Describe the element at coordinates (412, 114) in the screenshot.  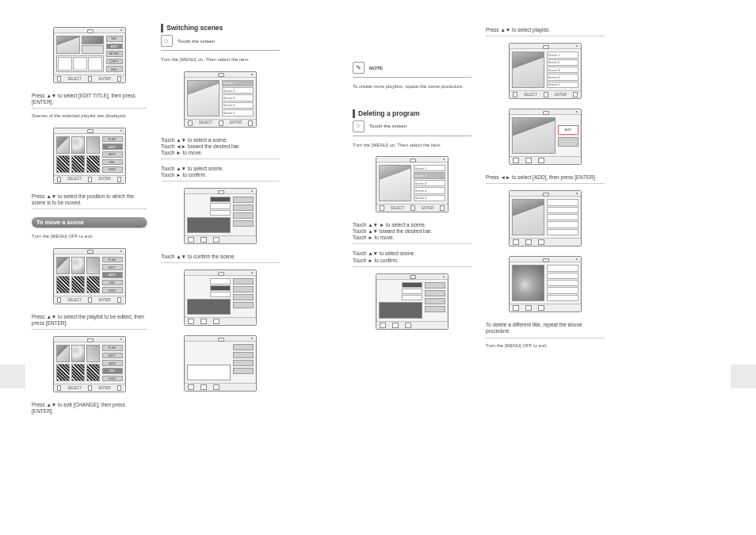
I see `section-header: Deleting a program` at that location.